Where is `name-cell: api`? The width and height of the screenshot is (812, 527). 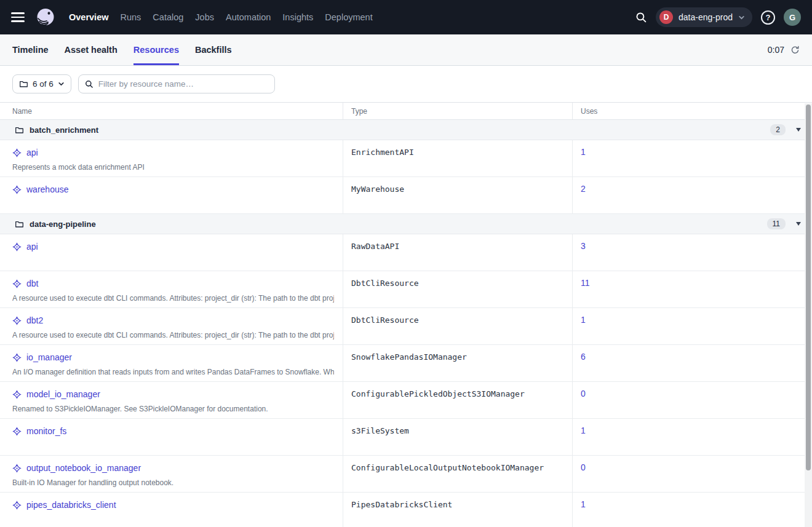 name-cell: api is located at coordinates (171, 252).